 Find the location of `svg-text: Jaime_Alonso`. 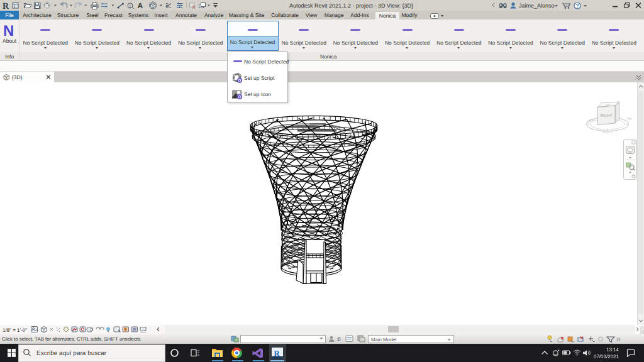

svg-text: Jaime_Alonso is located at coordinates (537, 6).